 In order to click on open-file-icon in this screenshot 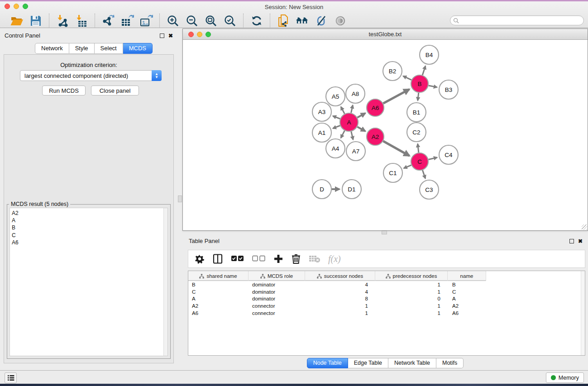, I will do `click(17, 21)`.